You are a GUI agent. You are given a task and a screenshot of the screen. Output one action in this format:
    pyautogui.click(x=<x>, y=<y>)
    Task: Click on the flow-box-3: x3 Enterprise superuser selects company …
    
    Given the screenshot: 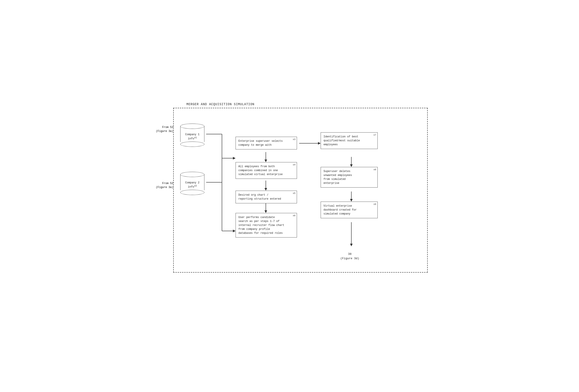 What is the action you would take?
    pyautogui.click(x=266, y=143)
    